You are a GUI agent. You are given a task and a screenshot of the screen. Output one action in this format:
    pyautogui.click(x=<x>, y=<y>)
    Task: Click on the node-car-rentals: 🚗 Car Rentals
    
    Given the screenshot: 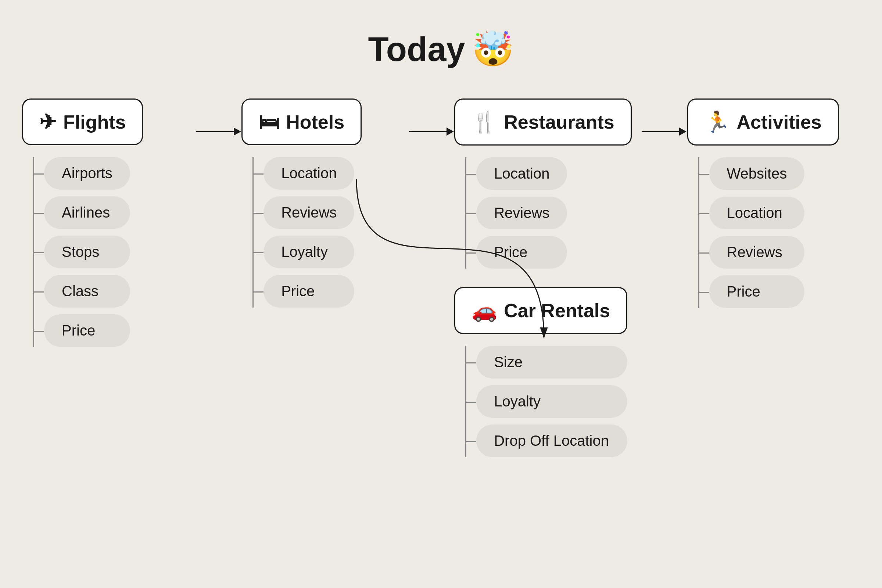 What is the action you would take?
    pyautogui.click(x=541, y=310)
    